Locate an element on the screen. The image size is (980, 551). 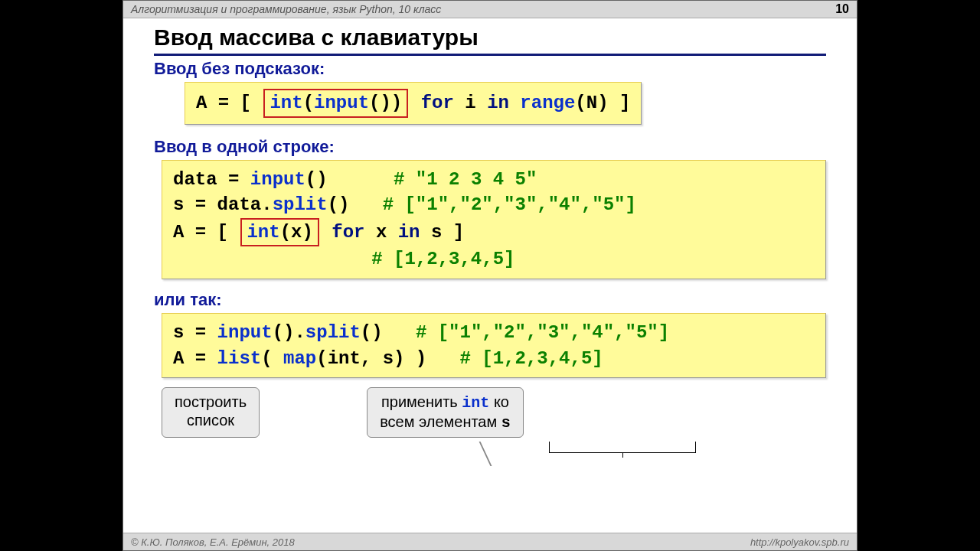
callout-apply-int: применить int ко всем элементам s is located at coordinates (446, 412).